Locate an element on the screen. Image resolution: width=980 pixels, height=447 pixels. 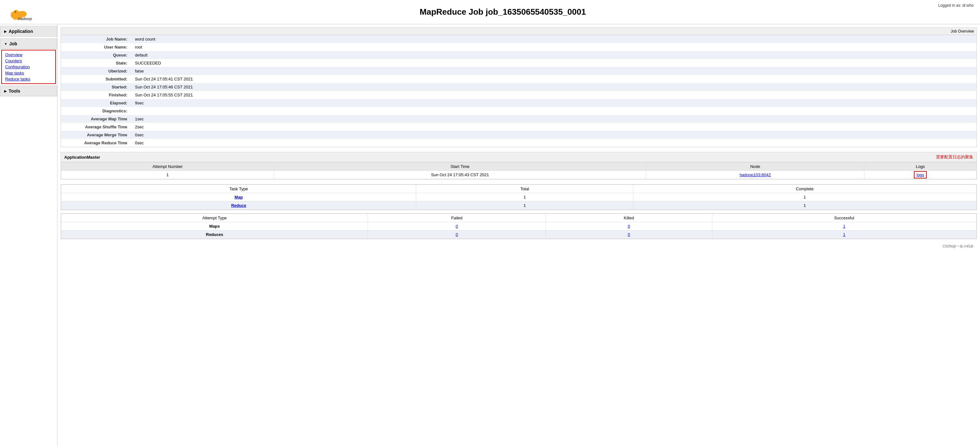
overview-row-value: word count is located at coordinates (554, 39).